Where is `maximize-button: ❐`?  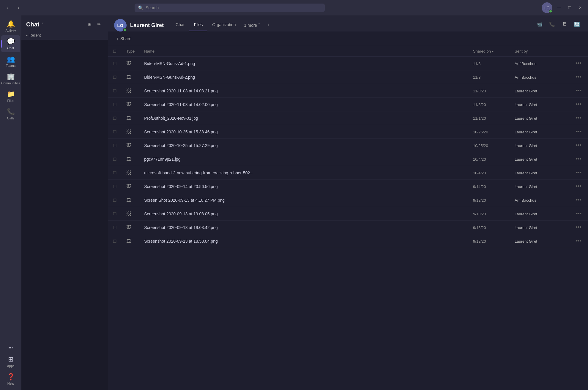
maximize-button: ❐ is located at coordinates (570, 8).